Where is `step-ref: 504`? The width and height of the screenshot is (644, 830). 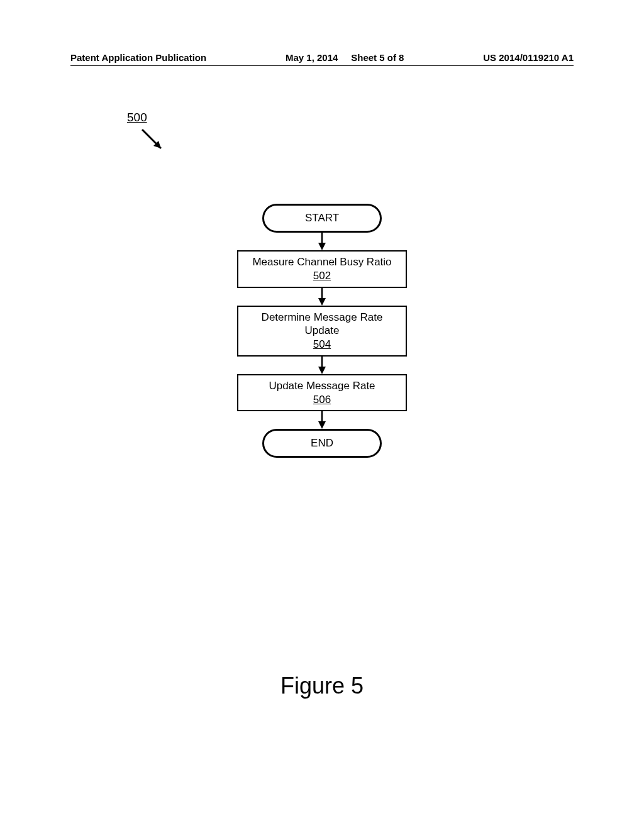 step-ref: 504 is located at coordinates (322, 345).